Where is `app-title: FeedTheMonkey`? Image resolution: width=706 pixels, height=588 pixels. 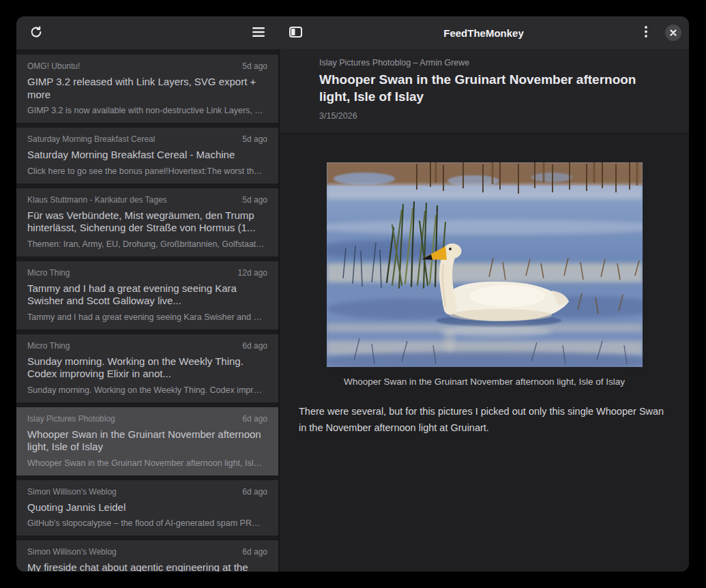
app-title: FeedTheMonkey is located at coordinates (484, 33).